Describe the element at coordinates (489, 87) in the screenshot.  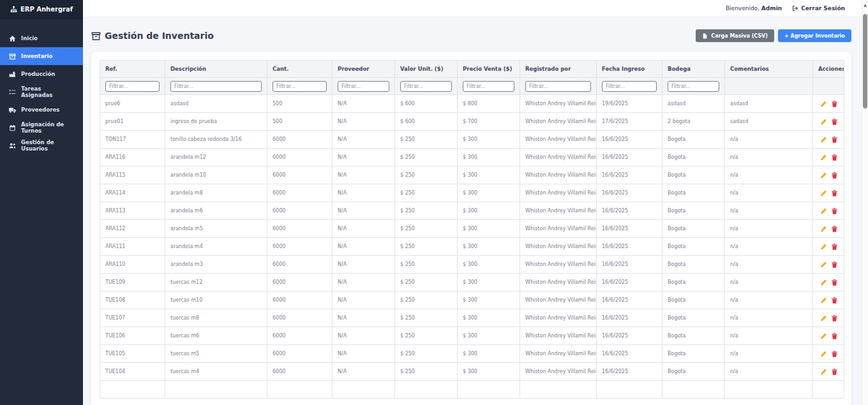
I see `filter-input-precio_venta` at that location.